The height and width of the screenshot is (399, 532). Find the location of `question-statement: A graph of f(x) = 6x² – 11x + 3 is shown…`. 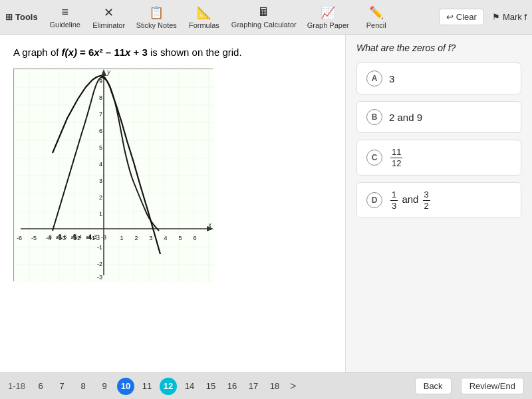

question-statement: A graph of f(x) = 6x² – 11x + 3 is shown… is located at coordinates (173, 52).